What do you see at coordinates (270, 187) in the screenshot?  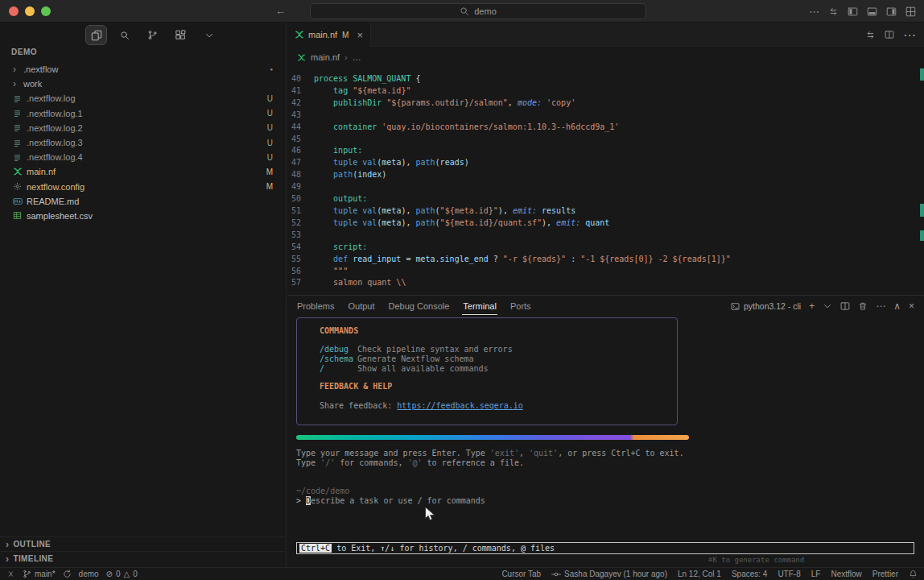 I see `git-status-badge: M` at bounding box center [270, 187].